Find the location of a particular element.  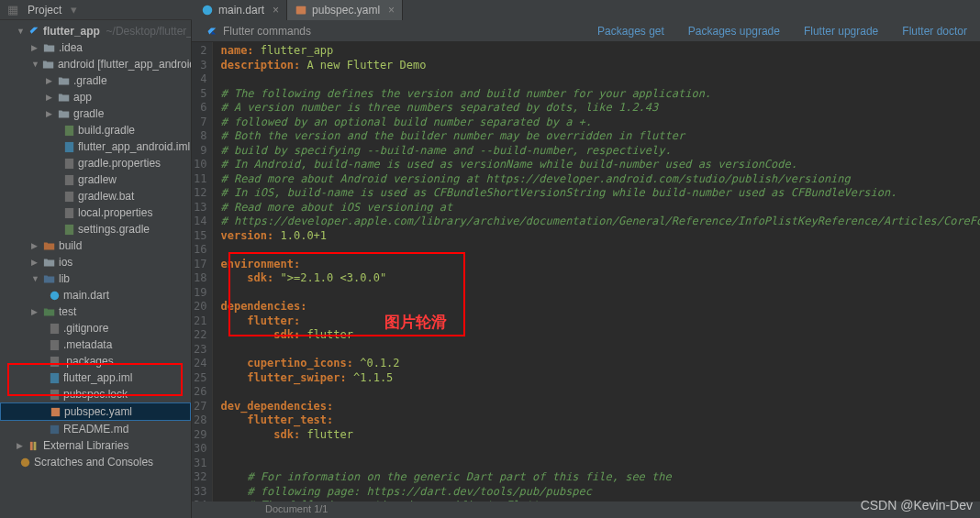

tree-label: lib is located at coordinates (64, 279).